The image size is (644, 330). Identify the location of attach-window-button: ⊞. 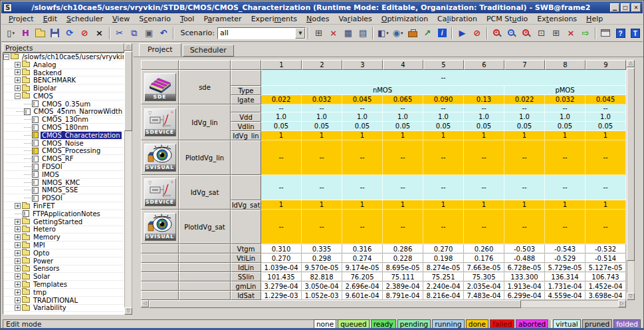
(556, 33).